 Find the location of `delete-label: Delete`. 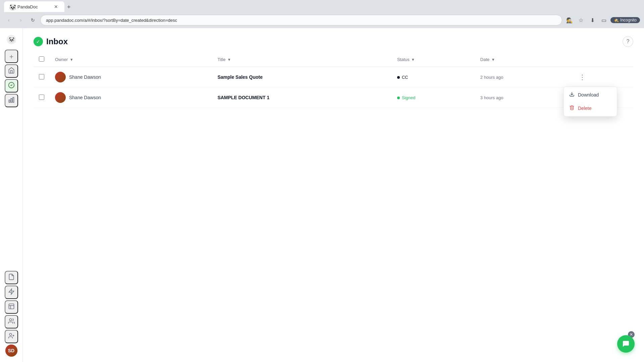

delete-label: Delete is located at coordinates (585, 108).